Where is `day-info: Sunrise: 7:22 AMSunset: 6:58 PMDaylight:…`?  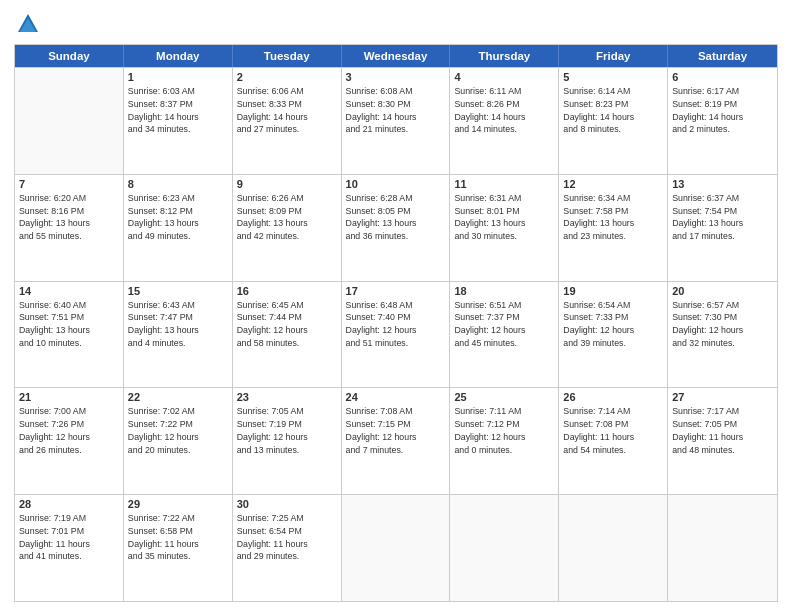 day-info: Sunrise: 7:22 AMSunset: 6:58 PMDaylight:… is located at coordinates (178, 538).